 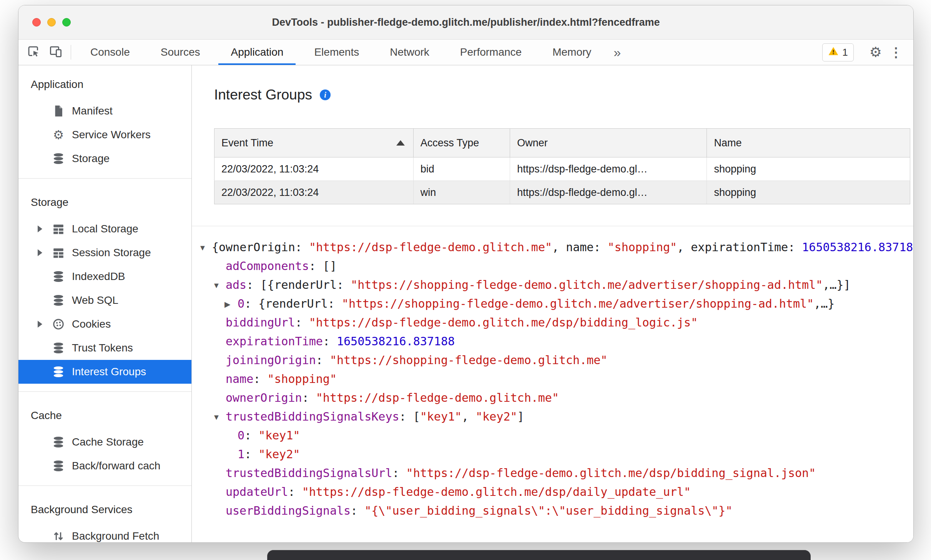 I want to click on table-cell: shopping, so click(x=809, y=169).